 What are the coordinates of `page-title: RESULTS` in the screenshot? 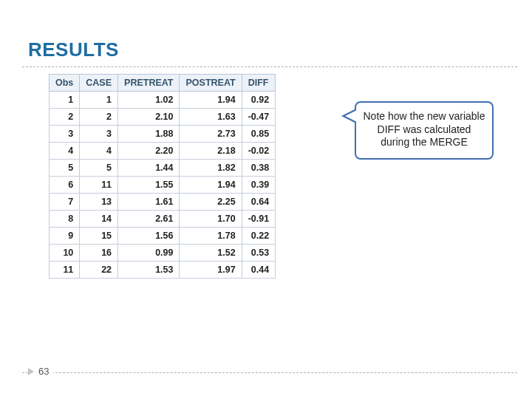 It's located at (74, 50).